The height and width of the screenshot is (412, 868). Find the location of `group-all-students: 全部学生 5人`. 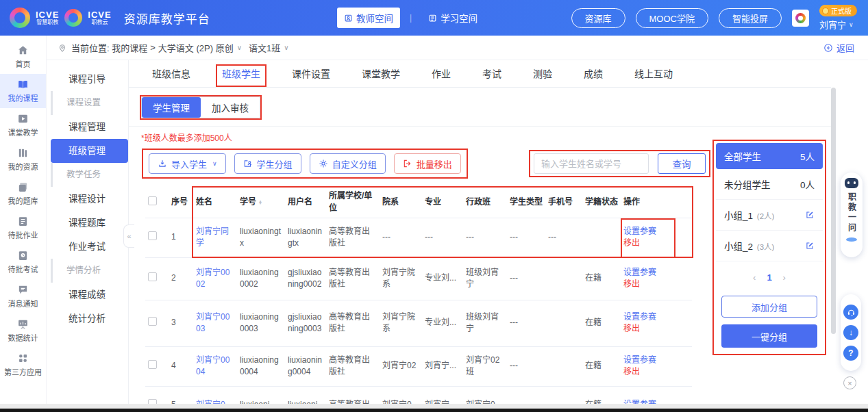

group-all-students: 全部学生 5人 is located at coordinates (769, 156).